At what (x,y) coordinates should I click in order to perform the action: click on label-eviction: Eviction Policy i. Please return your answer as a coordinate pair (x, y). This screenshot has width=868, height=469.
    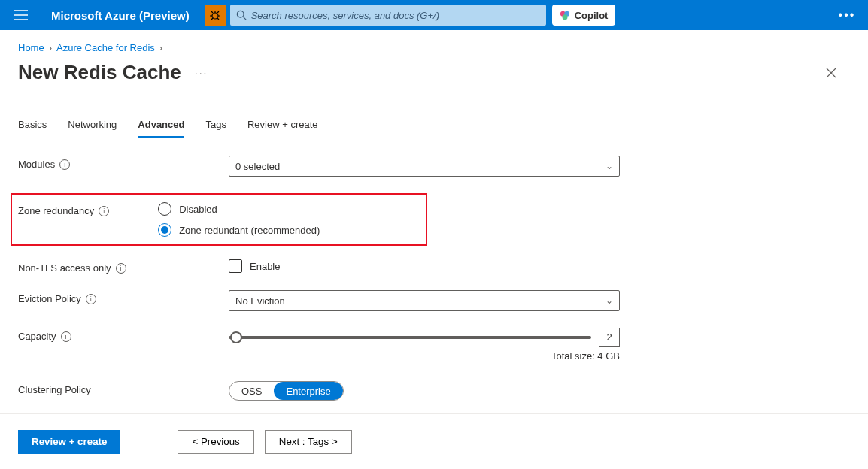
    Looking at the image, I should click on (123, 298).